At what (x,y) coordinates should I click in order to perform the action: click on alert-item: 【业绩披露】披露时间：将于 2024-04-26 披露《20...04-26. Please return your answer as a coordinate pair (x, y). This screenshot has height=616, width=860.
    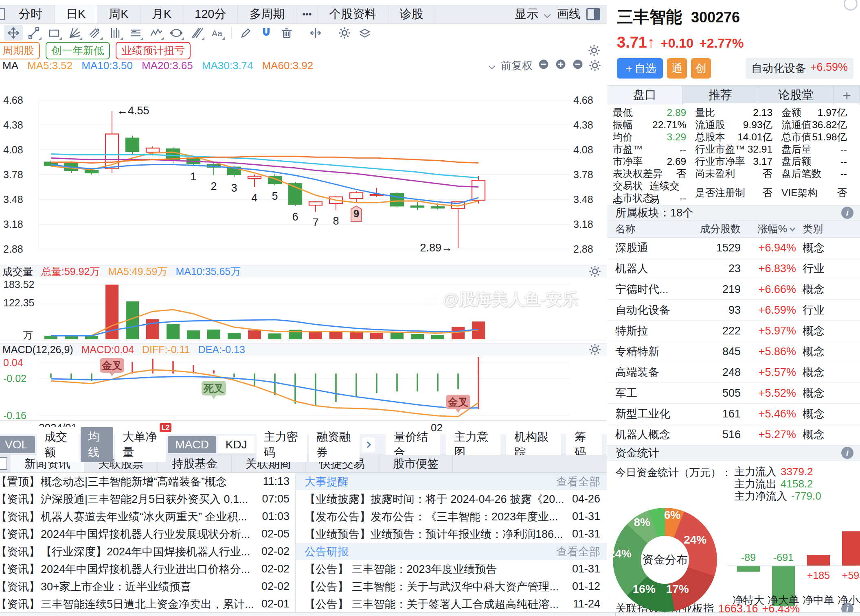
    Looking at the image, I should click on (451, 499).